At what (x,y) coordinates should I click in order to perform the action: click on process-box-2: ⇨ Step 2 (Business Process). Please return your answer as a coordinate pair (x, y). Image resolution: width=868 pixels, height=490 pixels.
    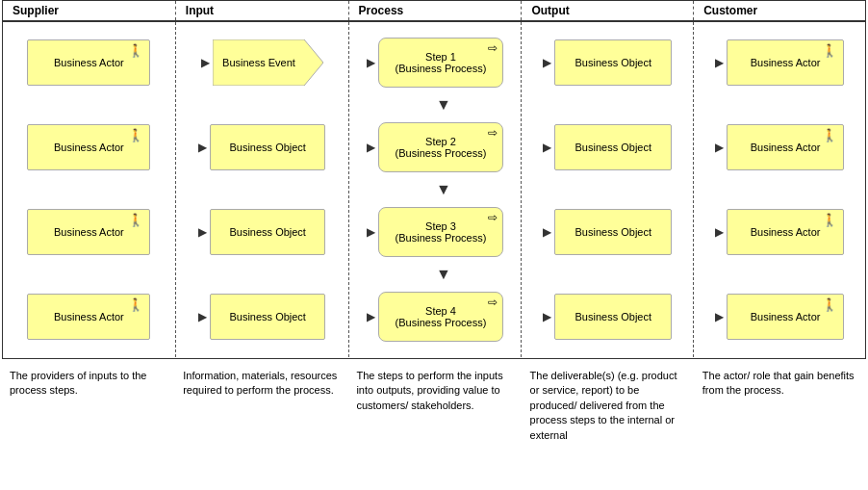
    Looking at the image, I should click on (441, 147).